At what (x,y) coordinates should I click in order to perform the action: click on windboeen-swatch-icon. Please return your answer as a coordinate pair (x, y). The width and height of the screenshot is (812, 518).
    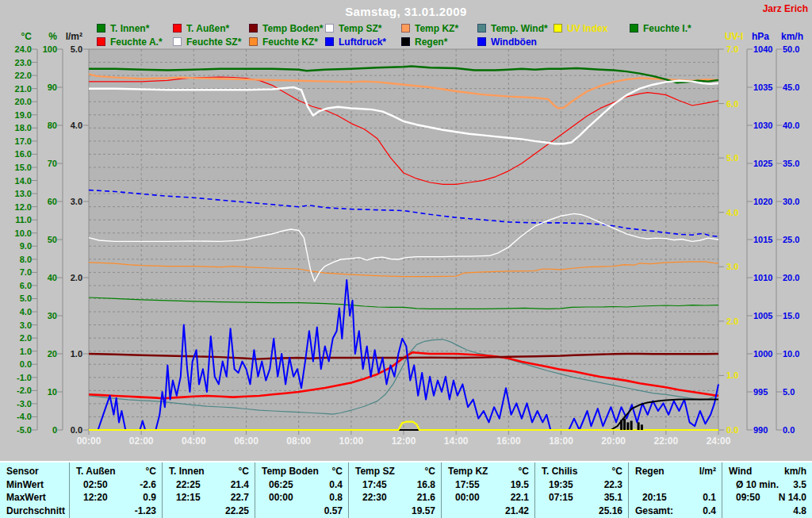
    Looking at the image, I should click on (482, 41).